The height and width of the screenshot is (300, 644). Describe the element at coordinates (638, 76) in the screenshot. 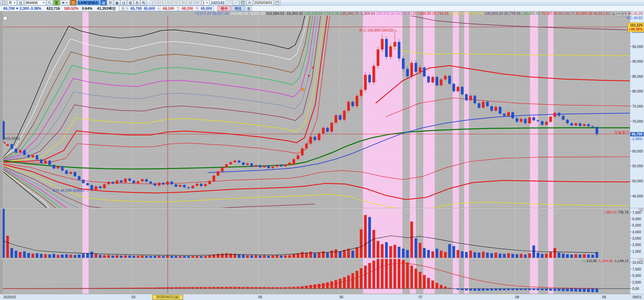

I see `svg-text: 85,000` at that location.